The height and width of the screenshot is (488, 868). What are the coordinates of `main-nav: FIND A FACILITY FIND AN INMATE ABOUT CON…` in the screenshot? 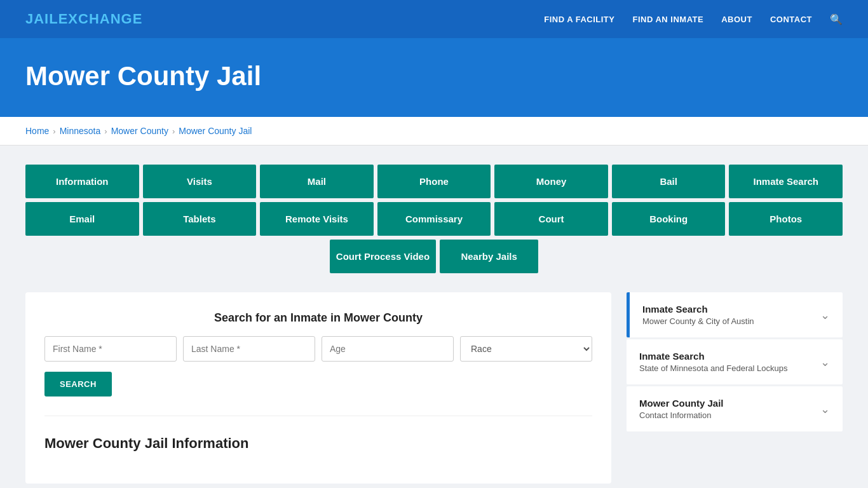 It's located at (693, 19).